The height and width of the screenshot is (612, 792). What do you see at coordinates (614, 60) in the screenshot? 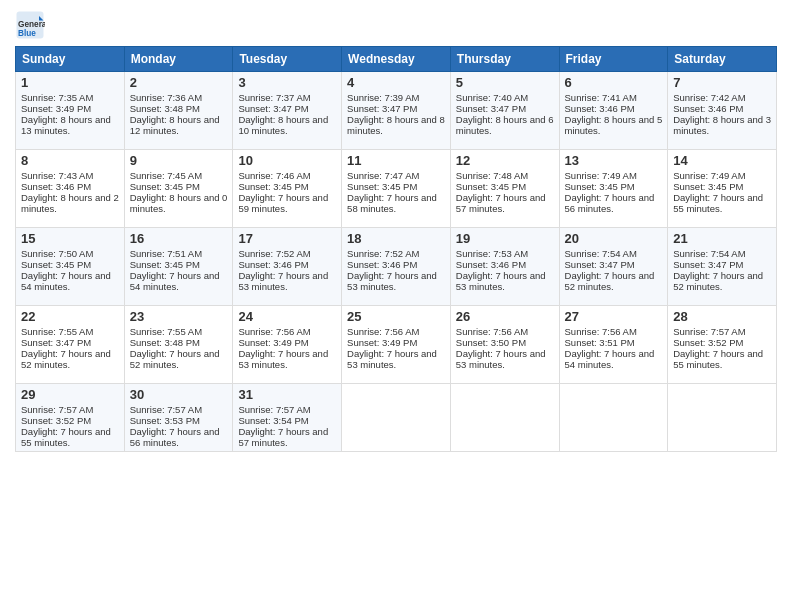
I see `col-friday: Friday` at bounding box center [614, 60].